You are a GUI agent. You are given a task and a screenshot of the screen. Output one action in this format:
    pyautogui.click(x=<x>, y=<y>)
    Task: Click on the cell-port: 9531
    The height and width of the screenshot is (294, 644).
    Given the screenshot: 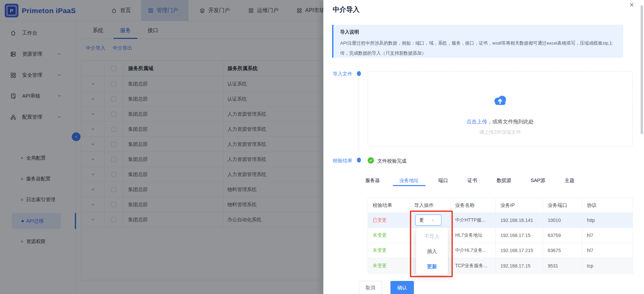 What is the action you would take?
    pyautogui.click(x=563, y=266)
    